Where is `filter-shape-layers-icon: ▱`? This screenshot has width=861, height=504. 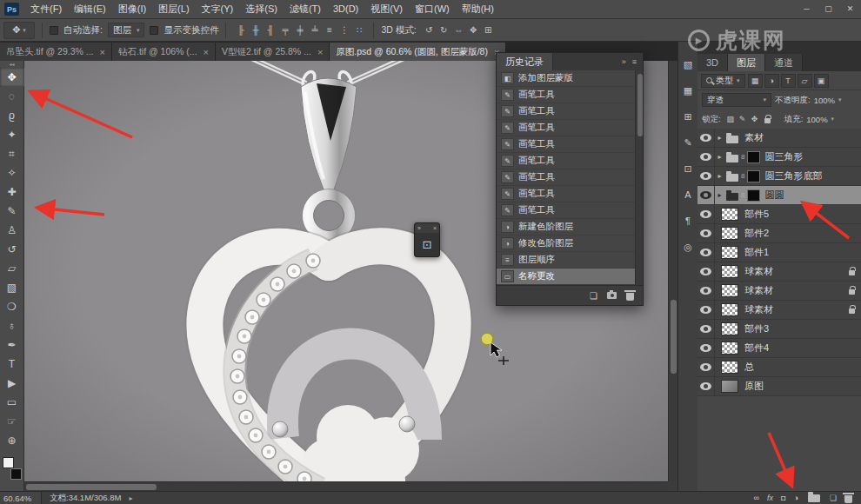 filter-shape-layers-icon: ▱ is located at coordinates (805, 81).